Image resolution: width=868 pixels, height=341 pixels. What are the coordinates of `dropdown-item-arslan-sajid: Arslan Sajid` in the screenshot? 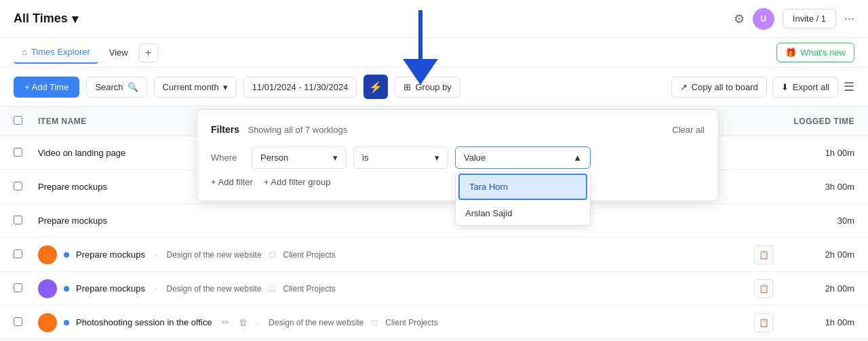 It's located at (523, 213).